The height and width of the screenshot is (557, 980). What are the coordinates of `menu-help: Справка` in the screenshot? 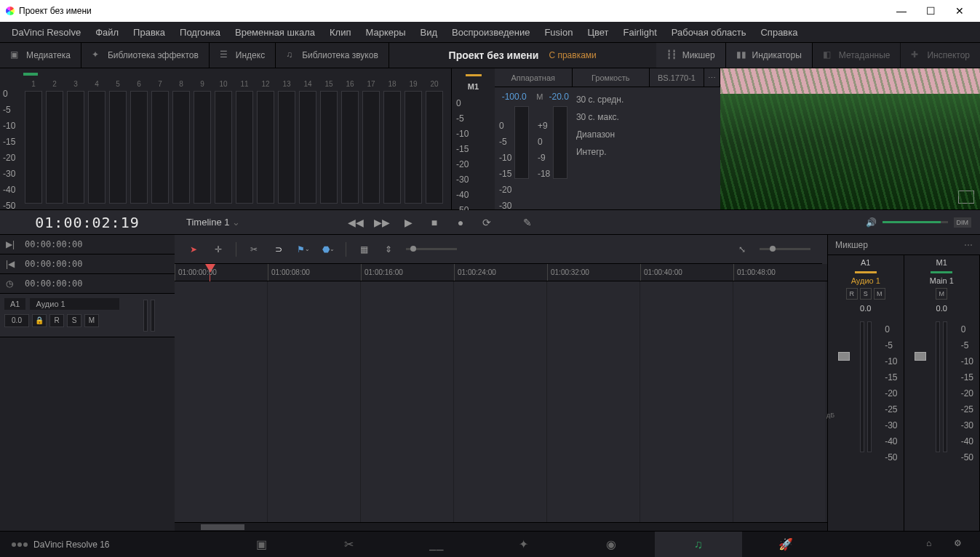 It's located at (778, 32).